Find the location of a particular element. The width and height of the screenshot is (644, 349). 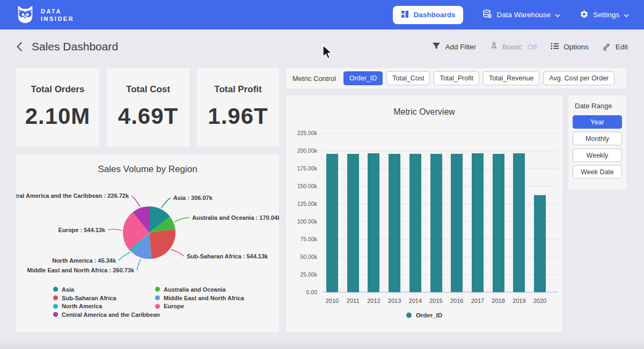

pie-slice-label: Central America and the Caribbean : 226.… is located at coordinates (73, 196).